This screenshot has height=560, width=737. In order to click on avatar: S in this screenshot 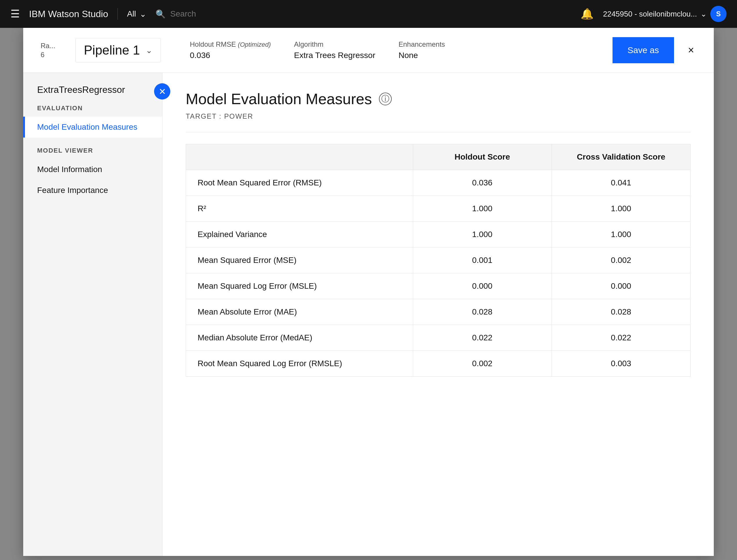, I will do `click(719, 14)`.